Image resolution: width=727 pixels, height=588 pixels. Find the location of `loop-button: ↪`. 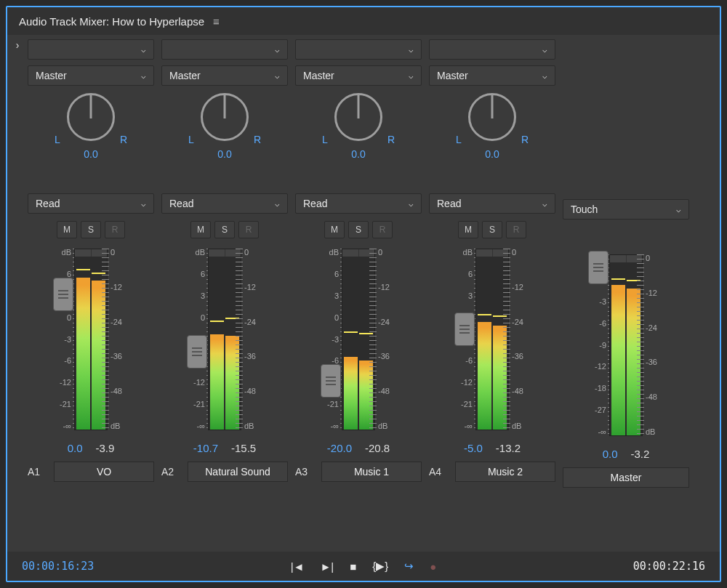

loop-button: ↪ is located at coordinates (409, 566).